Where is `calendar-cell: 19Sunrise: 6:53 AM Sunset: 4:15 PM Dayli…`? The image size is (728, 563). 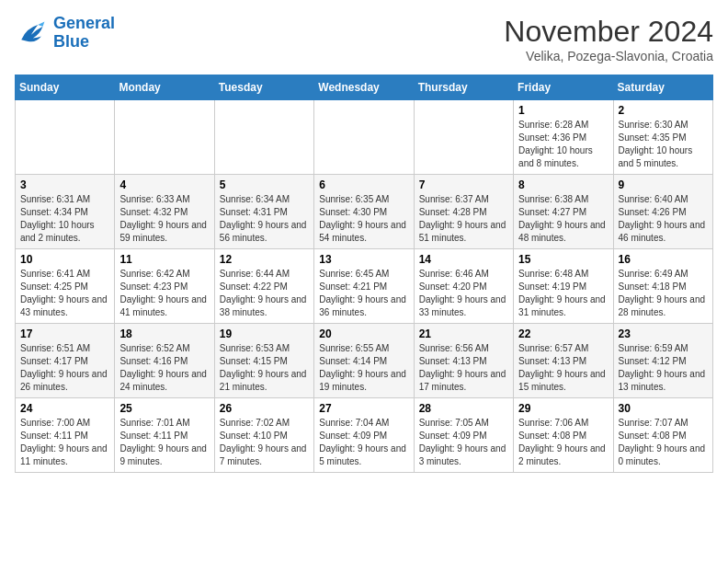 calendar-cell: 19Sunrise: 6:53 AM Sunset: 4:15 PM Dayli… is located at coordinates (264, 361).